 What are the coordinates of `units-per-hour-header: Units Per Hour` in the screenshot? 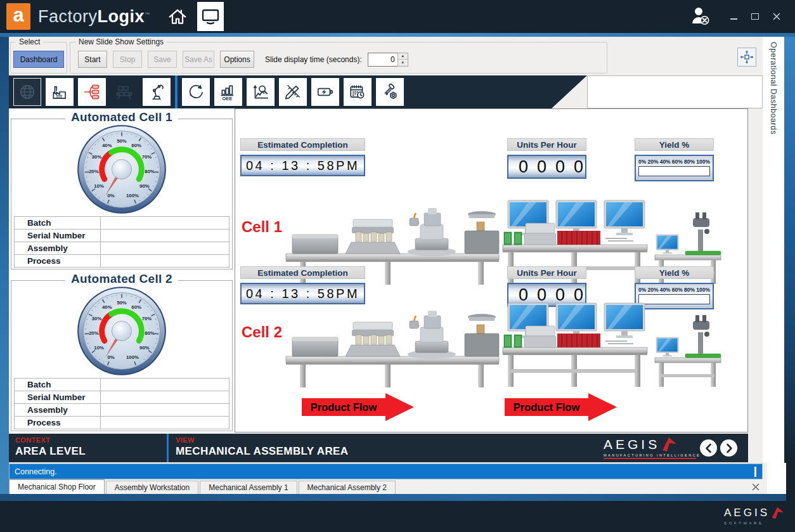 It's located at (546, 273).